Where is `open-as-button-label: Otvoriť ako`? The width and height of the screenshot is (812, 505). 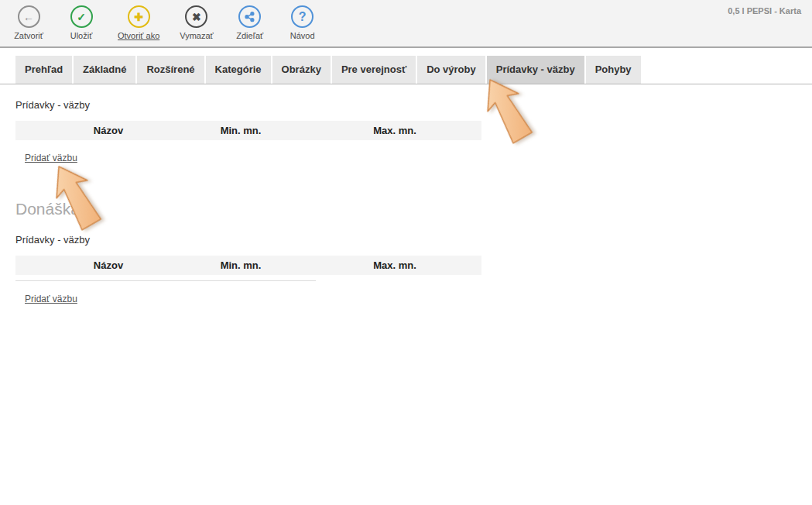
open-as-button-label: Otvoriť ako is located at coordinates (139, 36).